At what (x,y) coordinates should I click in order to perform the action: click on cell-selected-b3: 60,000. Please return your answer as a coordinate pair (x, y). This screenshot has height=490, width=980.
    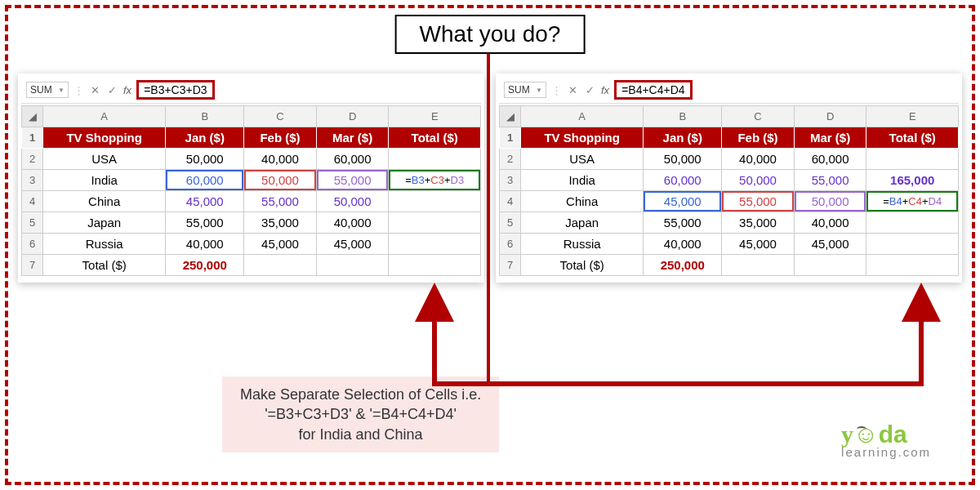
    Looking at the image, I should click on (205, 180).